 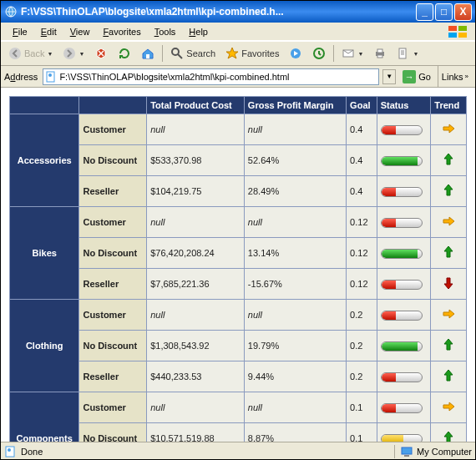 I want to click on security-zone: My Computer, so click(x=433, y=452).